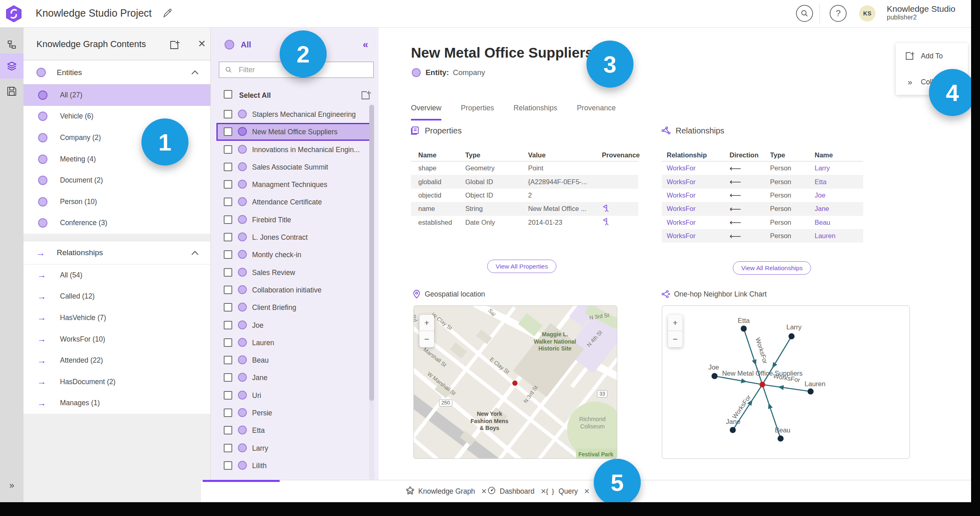 The height and width of the screenshot is (516, 980). I want to click on entity-item: Vehicle (6), so click(117, 117).